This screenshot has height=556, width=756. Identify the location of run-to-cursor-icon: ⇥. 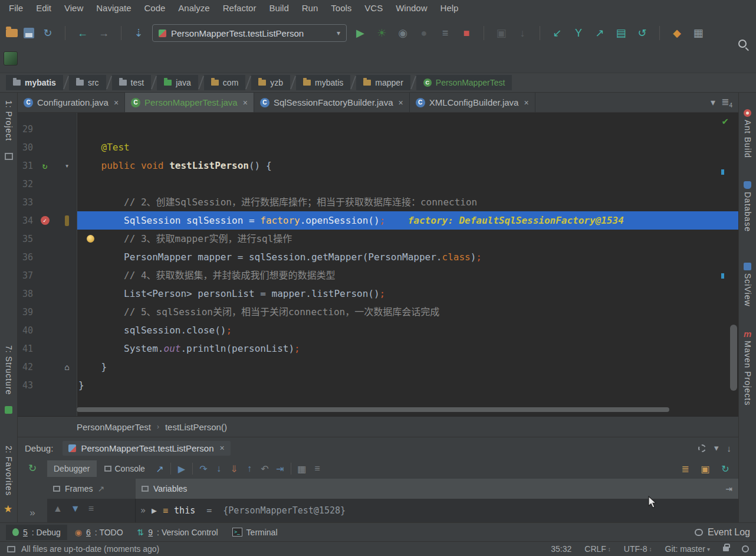
(280, 469).